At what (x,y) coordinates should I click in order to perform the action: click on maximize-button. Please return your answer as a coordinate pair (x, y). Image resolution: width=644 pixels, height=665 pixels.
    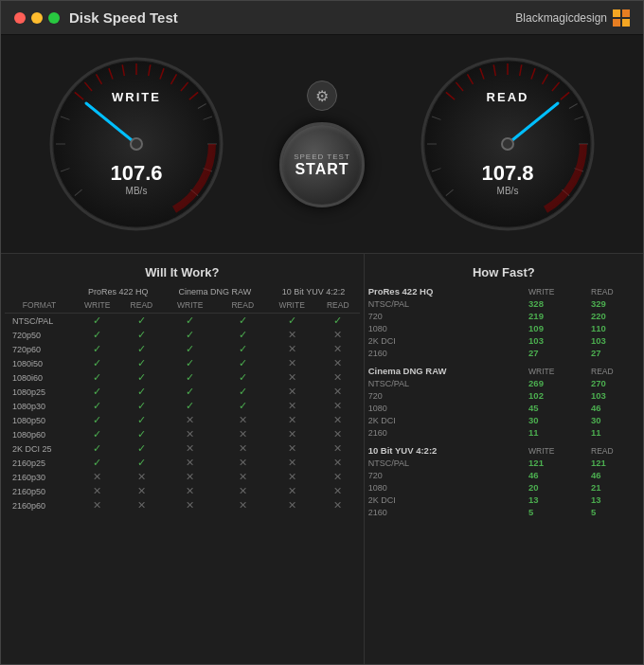
    Looking at the image, I should click on (54, 18).